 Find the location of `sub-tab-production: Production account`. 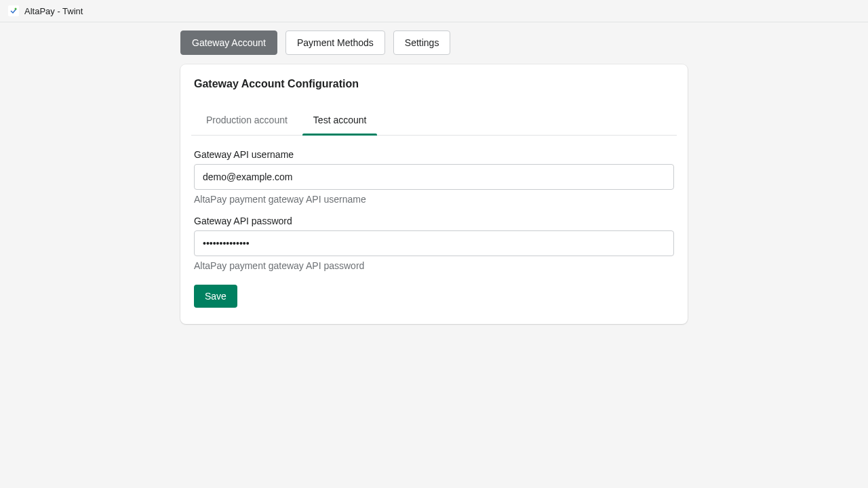

sub-tab-production: Production account is located at coordinates (247, 121).